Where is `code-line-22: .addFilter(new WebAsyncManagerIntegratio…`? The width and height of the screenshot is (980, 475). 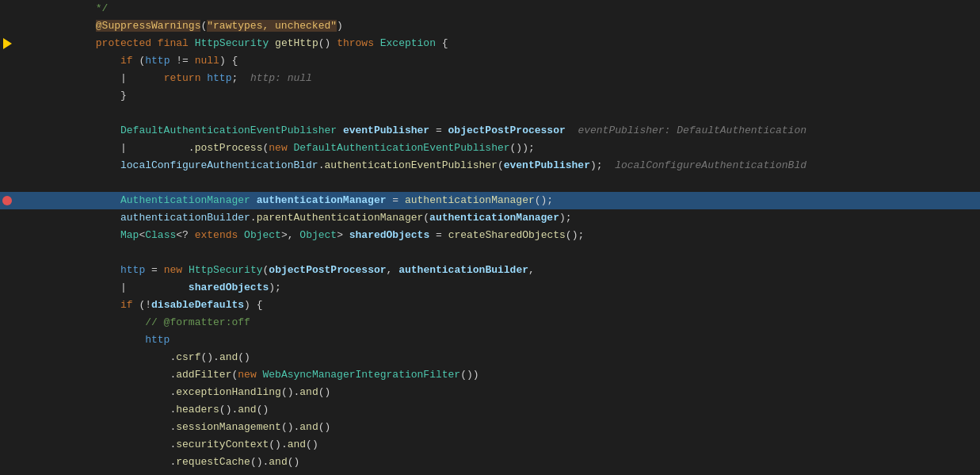
code-line-22: .addFilter(new WebAsyncManagerIntegratio… is located at coordinates (490, 375).